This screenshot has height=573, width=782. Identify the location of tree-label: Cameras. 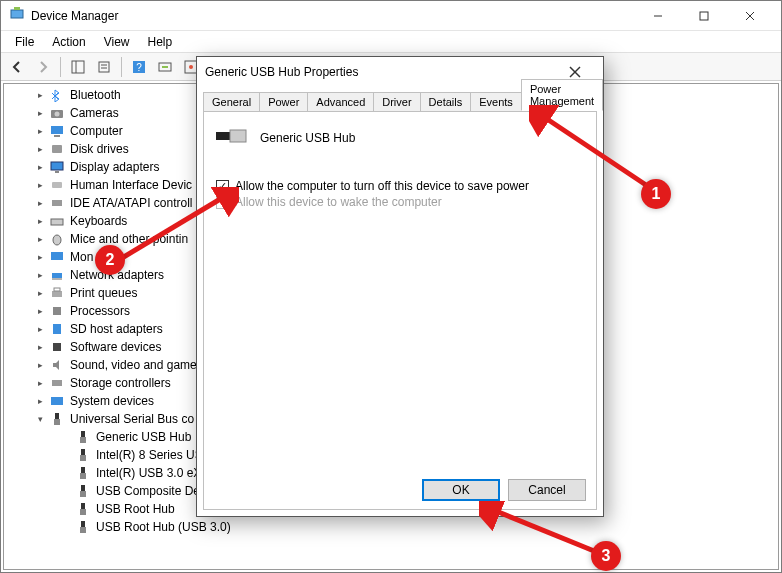
(94, 113).